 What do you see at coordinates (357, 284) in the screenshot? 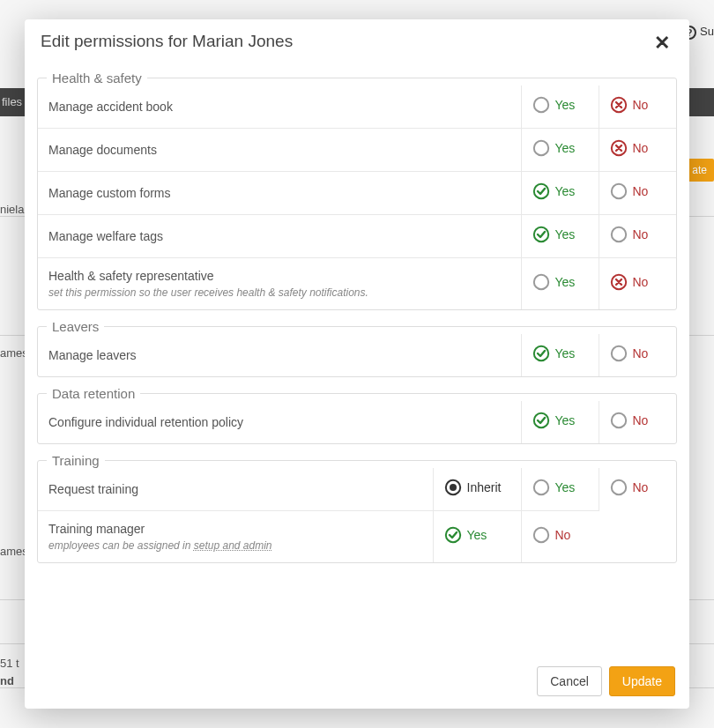
I see `permission-row: Health & safety representativeset this p…` at bounding box center [357, 284].